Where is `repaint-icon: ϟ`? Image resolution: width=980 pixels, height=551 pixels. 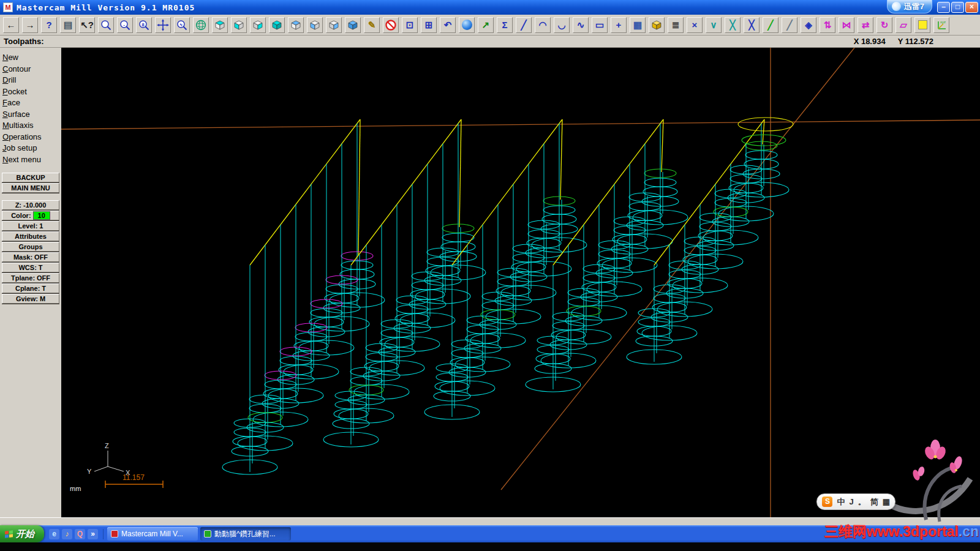
repaint-icon: ϟ is located at coordinates (182, 25).